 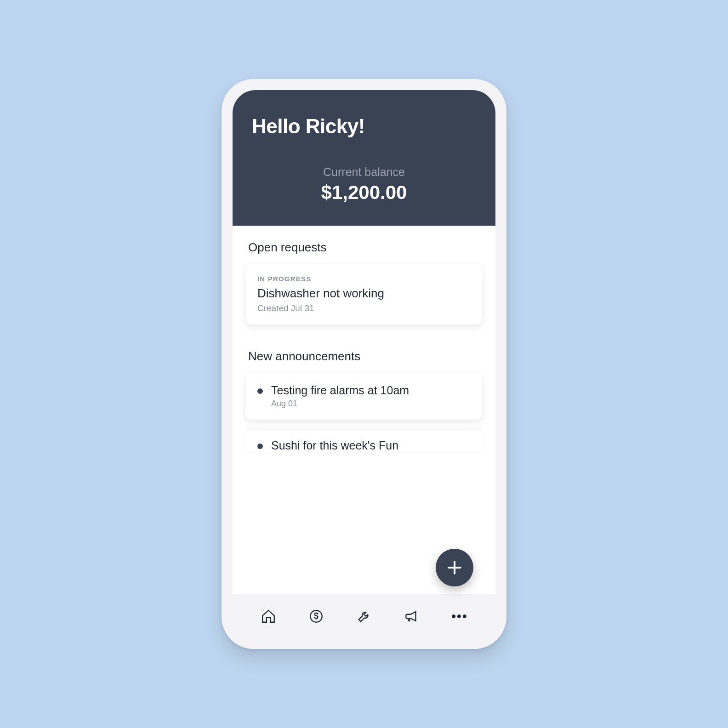 I want to click on add-button, so click(x=455, y=568).